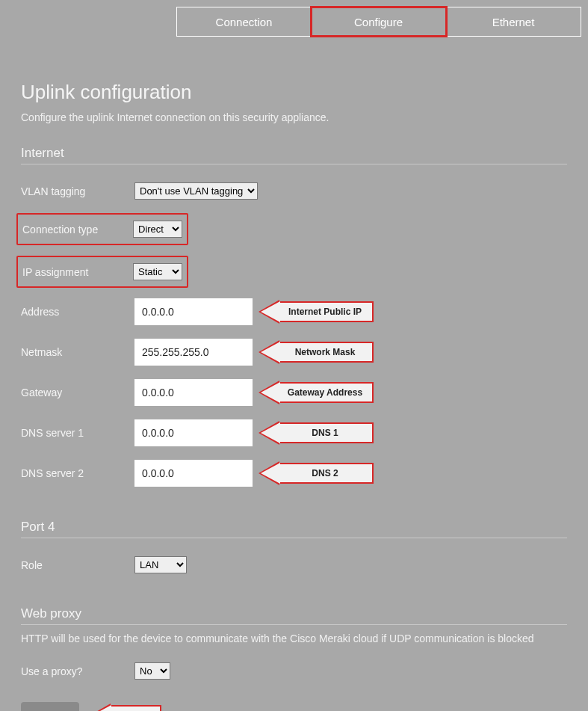  Describe the element at coordinates (326, 352) in the screenshot. I see `netmask-callout-text: Network Mask` at that location.